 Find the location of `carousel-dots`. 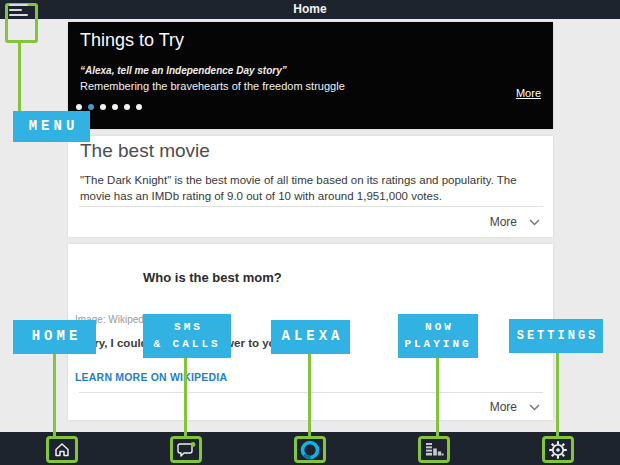

carousel-dots is located at coordinates (109, 107).